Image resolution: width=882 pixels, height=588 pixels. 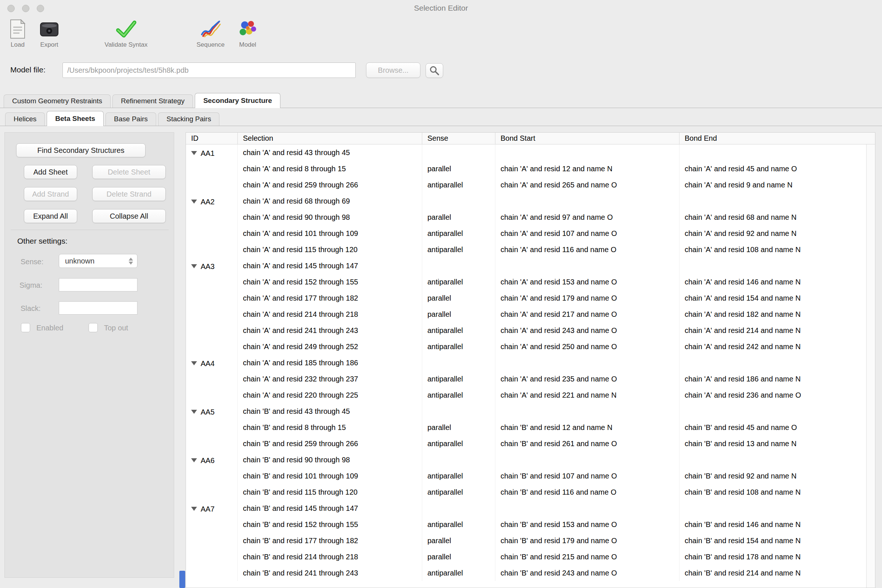 What do you see at coordinates (530, 411) in the screenshot?
I see `table-row: AA5 chain 'B' and resid 43 through 45` at bounding box center [530, 411].